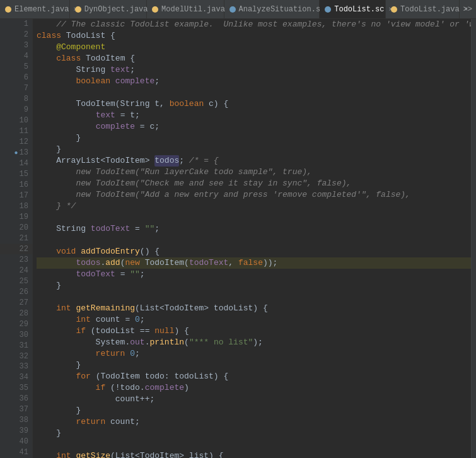 This screenshot has width=476, height=458. Describe the element at coordinates (253, 343) in the screenshot. I see `code-line-29: System.out.println("*** no list");` at that location.